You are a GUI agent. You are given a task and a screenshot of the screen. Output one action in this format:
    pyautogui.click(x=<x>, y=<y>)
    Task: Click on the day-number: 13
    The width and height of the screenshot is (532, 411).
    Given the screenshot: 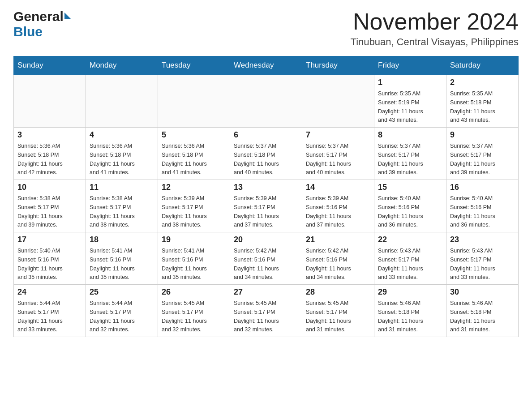 What is the action you would take?
    pyautogui.click(x=266, y=187)
    